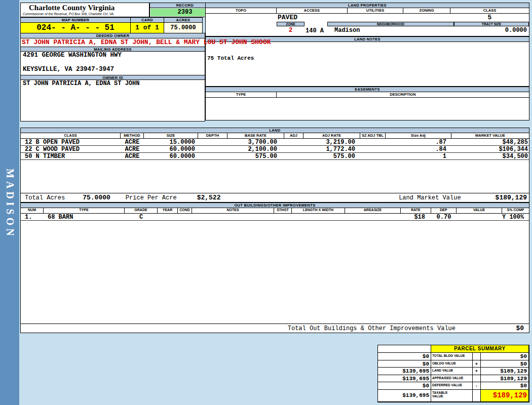  Describe the element at coordinates (391, 29) in the screenshot. I see `neighborhood-cell: NEIGHBORHOOD Madison` at that location.